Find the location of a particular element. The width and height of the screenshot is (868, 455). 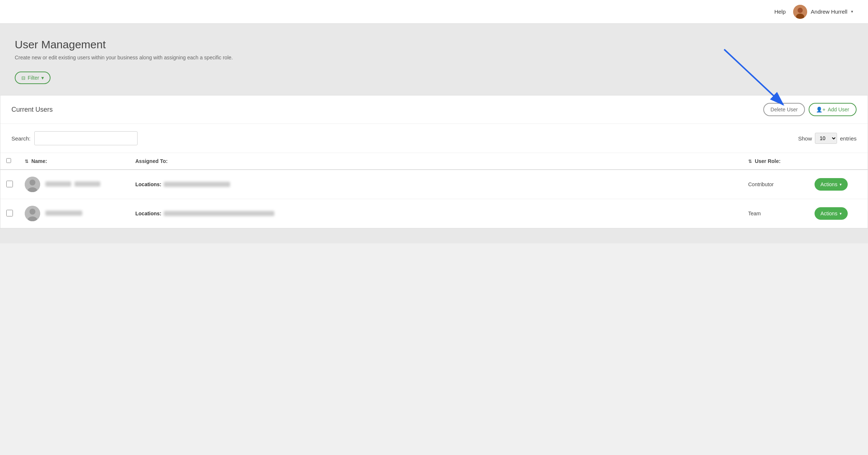

row-role-cell: Team is located at coordinates (775, 214).